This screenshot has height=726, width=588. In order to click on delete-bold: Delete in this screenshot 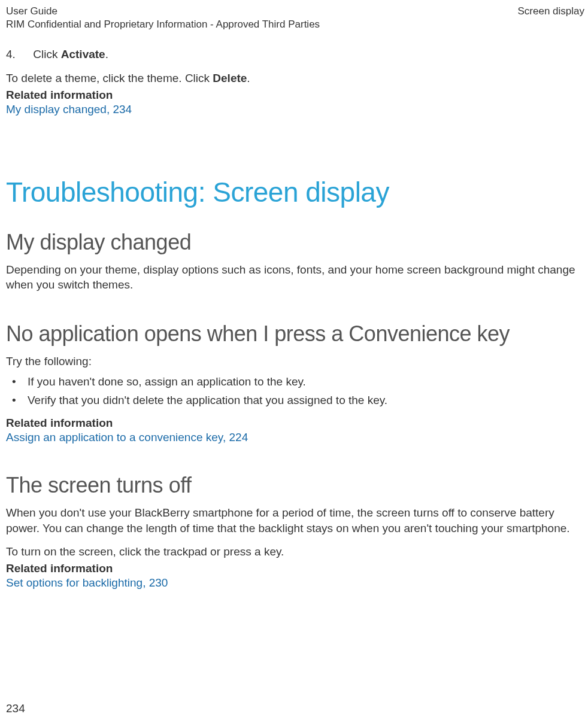, I will do `click(230, 78)`.